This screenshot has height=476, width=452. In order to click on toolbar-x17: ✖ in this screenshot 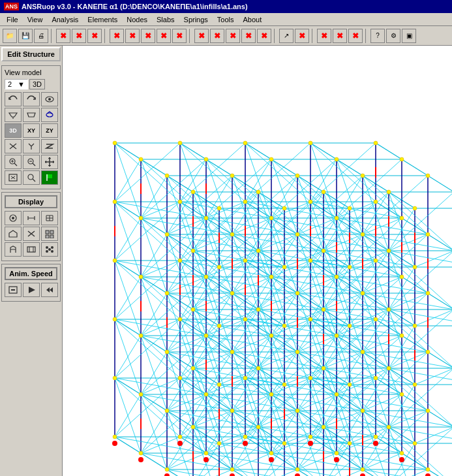, I will do `click(355, 36)`.